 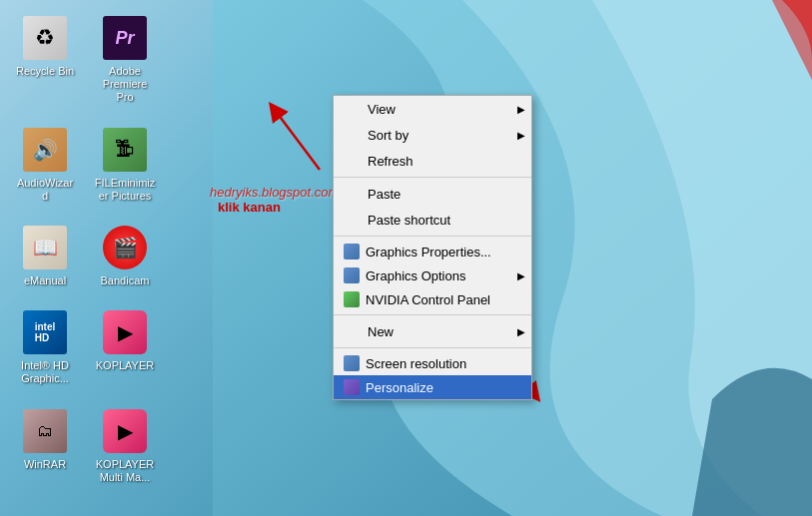 I want to click on menu-item-nvidia-label: NVIDIA Control Panel, so click(x=427, y=299).